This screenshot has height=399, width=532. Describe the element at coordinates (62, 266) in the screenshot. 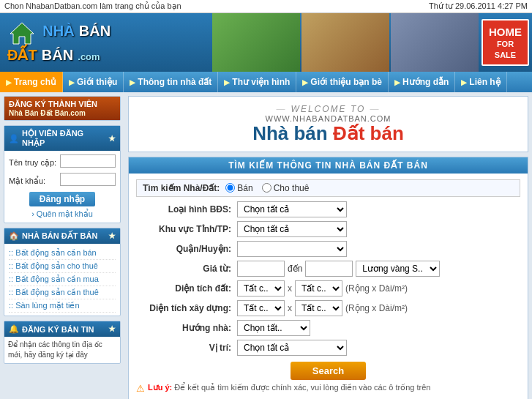

I see `list-item: Bất động sản cho thuê` at that location.